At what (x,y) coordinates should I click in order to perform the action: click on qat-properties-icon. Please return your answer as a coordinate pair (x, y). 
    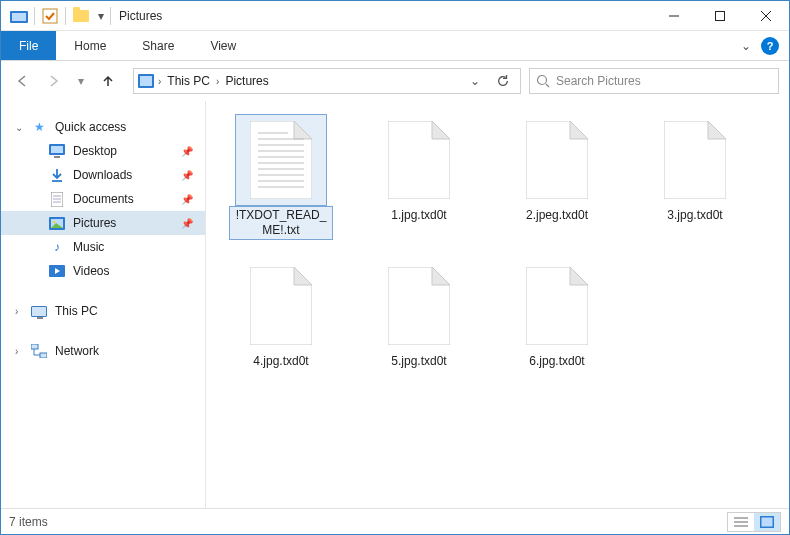
    Looking at the image, I should click on (50, 16).